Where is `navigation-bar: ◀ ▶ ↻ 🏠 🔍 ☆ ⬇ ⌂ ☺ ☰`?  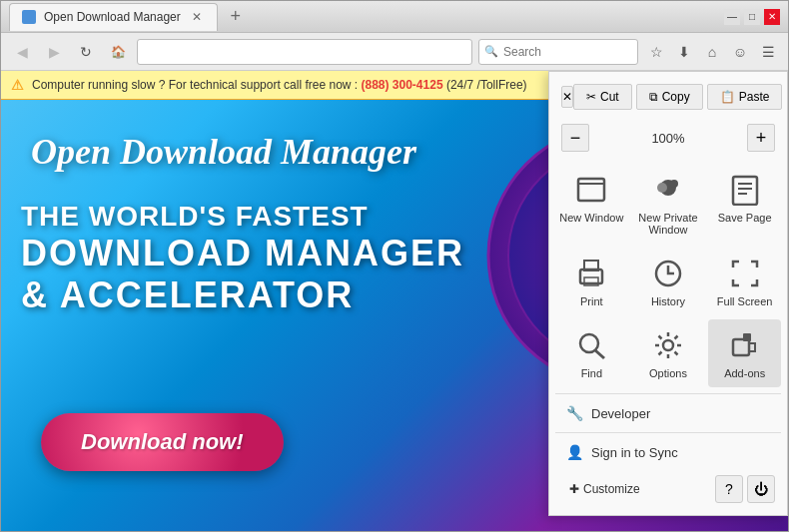
navigation-bar: ◀ ▶ ↻ 🏠 🔍 ☆ ⬇ ⌂ ☺ ☰ is located at coordinates (394, 52).